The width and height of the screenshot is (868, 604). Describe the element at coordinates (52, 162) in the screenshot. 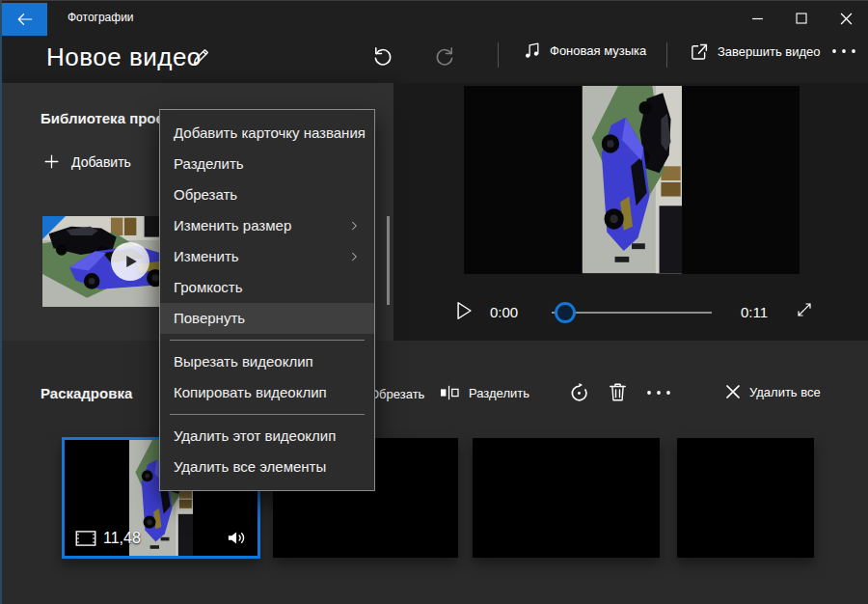

I see `plus-icon` at that location.